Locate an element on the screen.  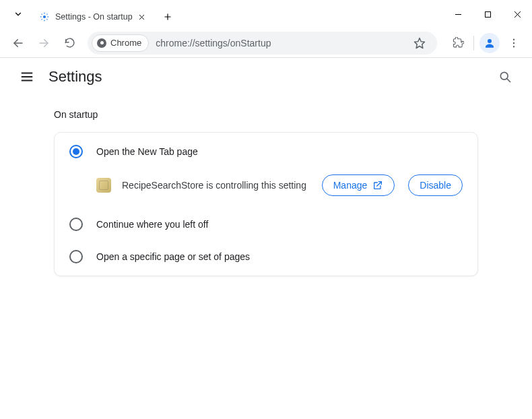
option-specific: Open a specific page or set of pages is located at coordinates (266, 257).